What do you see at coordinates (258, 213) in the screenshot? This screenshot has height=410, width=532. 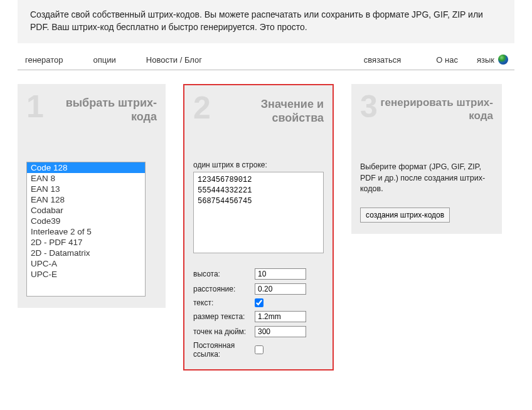 I see `codes-textarea` at bounding box center [258, 213].